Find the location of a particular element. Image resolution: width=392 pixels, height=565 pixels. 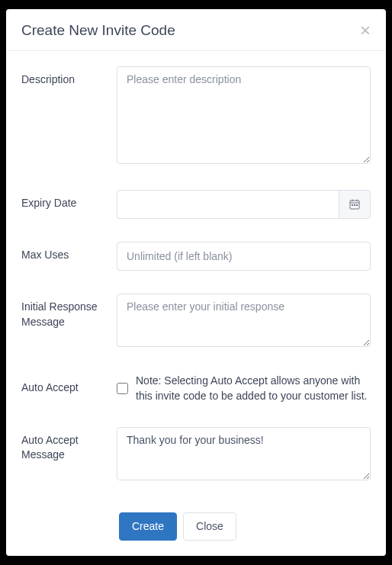

max-uses-input is located at coordinates (244, 256).